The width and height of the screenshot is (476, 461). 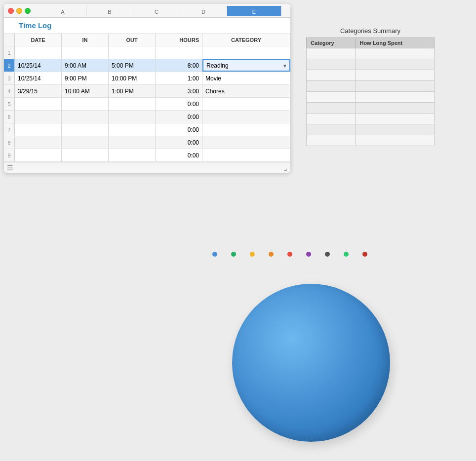 What do you see at coordinates (179, 142) in the screenshot?
I see `cell-8-hours: 0:00` at bounding box center [179, 142].